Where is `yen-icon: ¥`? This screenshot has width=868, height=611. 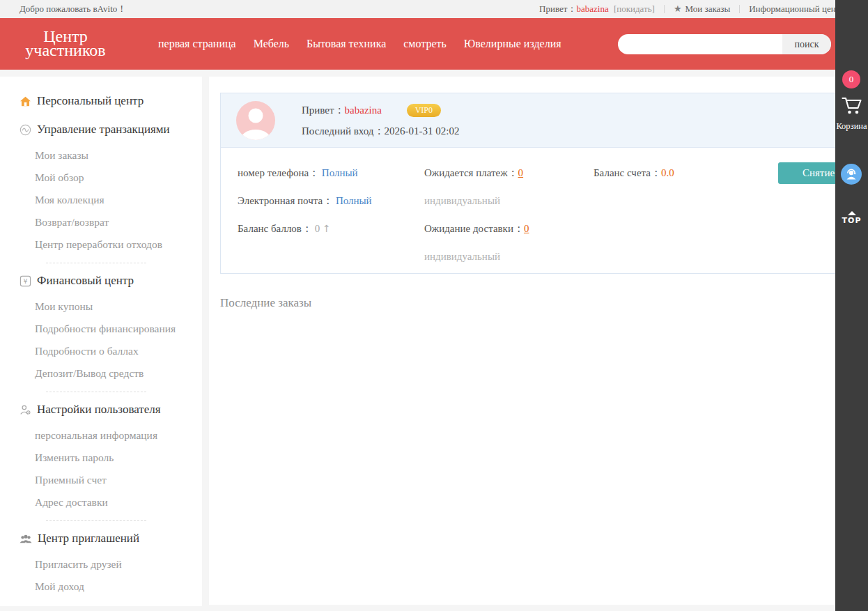
yen-icon: ¥ is located at coordinates (25, 281).